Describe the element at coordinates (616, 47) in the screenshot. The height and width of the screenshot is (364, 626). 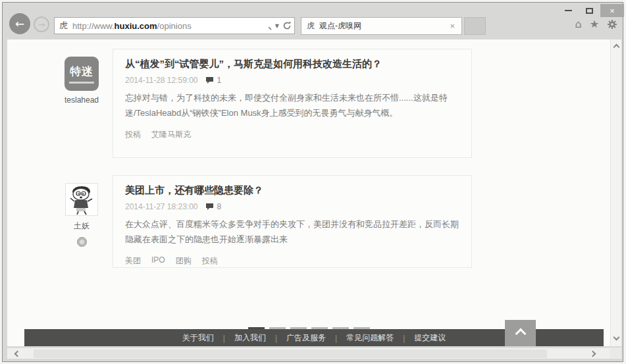
I see `scroll-up-button` at that location.